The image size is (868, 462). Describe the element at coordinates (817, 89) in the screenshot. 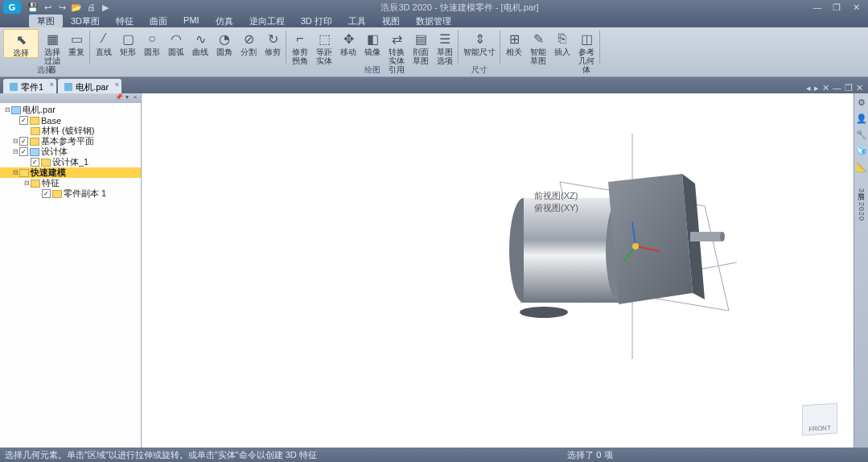

I see `tab-next-icon: ▸` at that location.